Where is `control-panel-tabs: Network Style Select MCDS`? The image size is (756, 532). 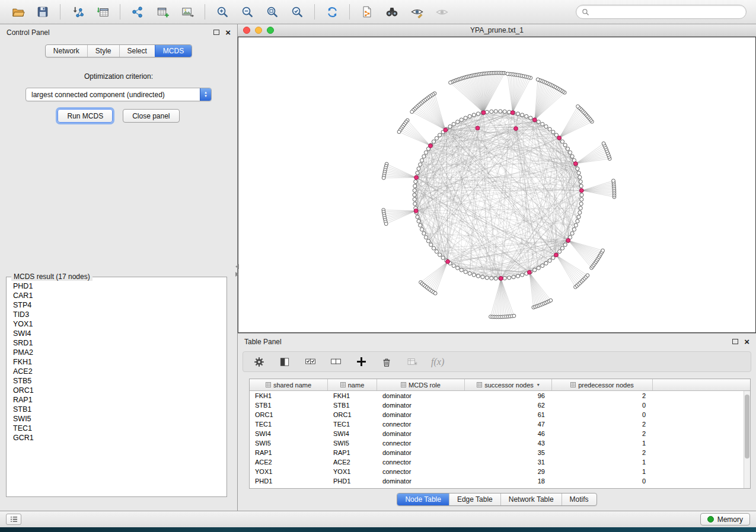
control-panel-tabs: Network Style Select MCDS is located at coordinates (119, 51).